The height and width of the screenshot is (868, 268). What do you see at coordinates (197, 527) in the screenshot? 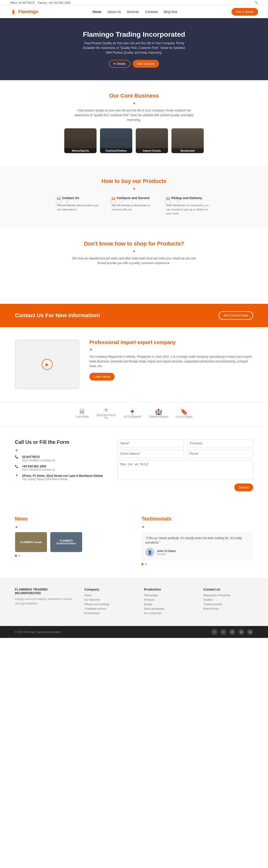
I see `testimonials-icon: ✦` at bounding box center [197, 527].